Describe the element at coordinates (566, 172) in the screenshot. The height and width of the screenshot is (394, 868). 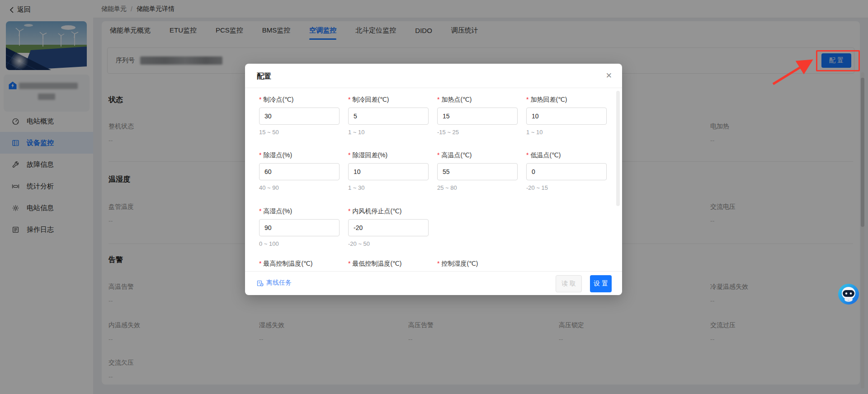
I see `low-temp-point-input` at that location.